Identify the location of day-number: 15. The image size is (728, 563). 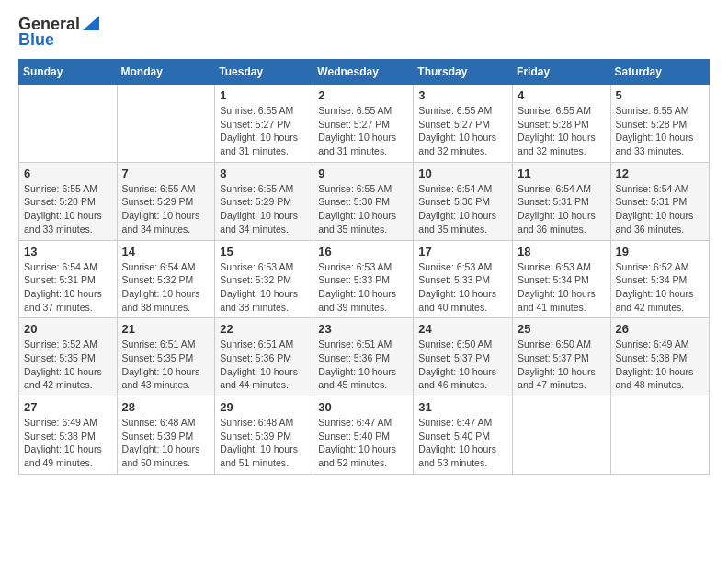
(264, 252).